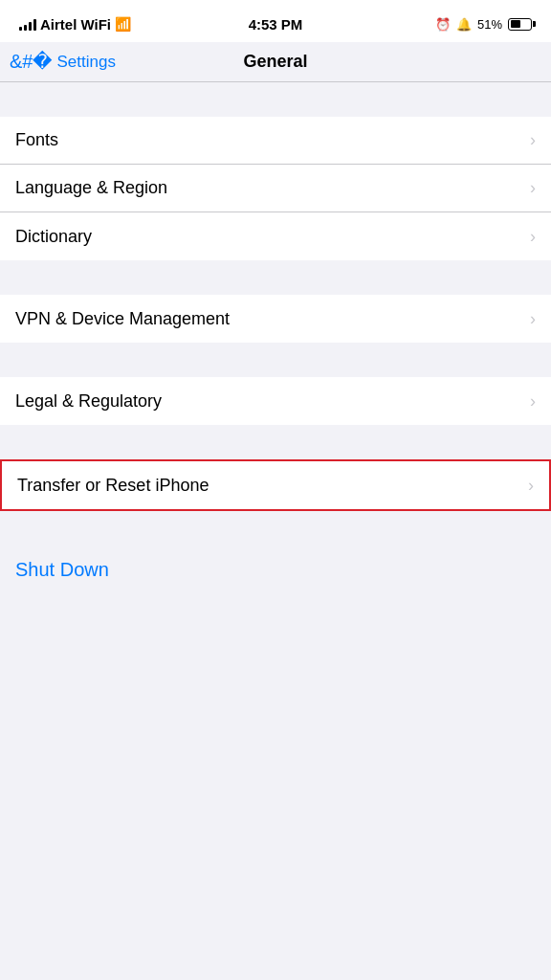 The height and width of the screenshot is (980, 551). What do you see at coordinates (276, 236) in the screenshot?
I see `row-dictionary: Dictionary ›` at bounding box center [276, 236].